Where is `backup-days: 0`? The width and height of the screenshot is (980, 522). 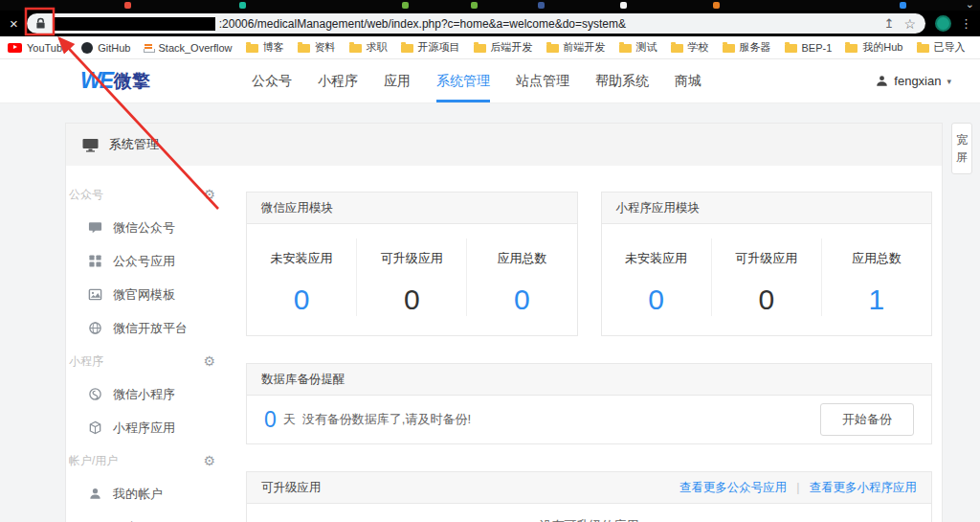
backup-days: 0 is located at coordinates (270, 420).